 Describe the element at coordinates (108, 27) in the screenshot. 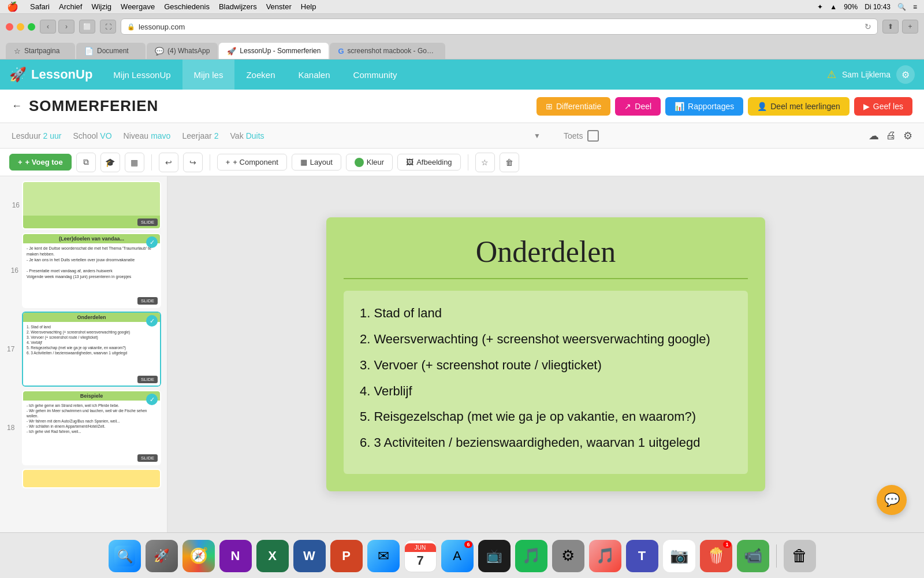

I see `reader-mode-button: ⛶` at that location.